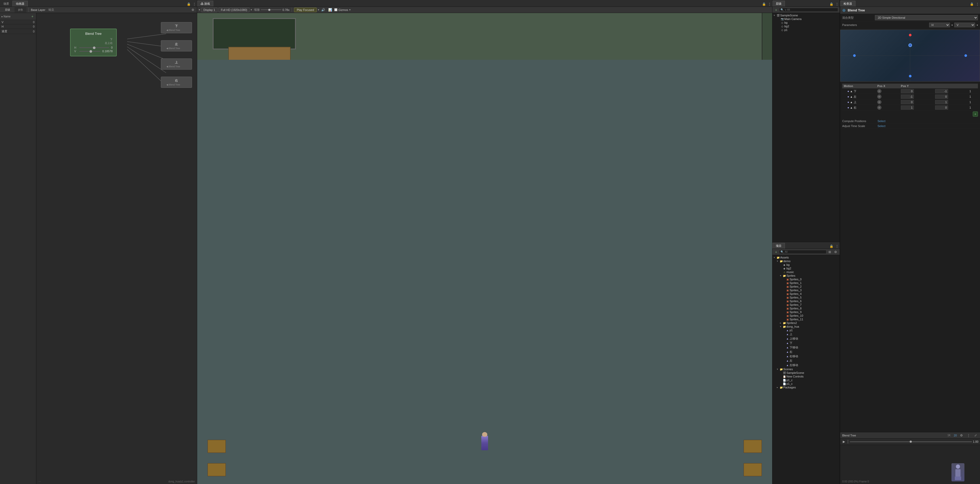 The image size is (980, 484). I want to click on timeline-settings-icon: ⚙, so click(962, 436).